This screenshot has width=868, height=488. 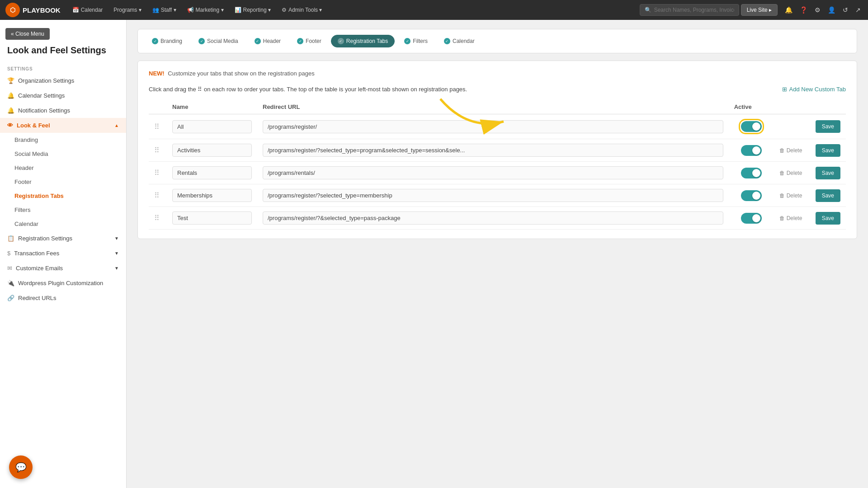 What do you see at coordinates (63, 253) in the screenshot?
I see `sidebar-item-transaction-fees: $ Transaction Fees ▼` at bounding box center [63, 253].